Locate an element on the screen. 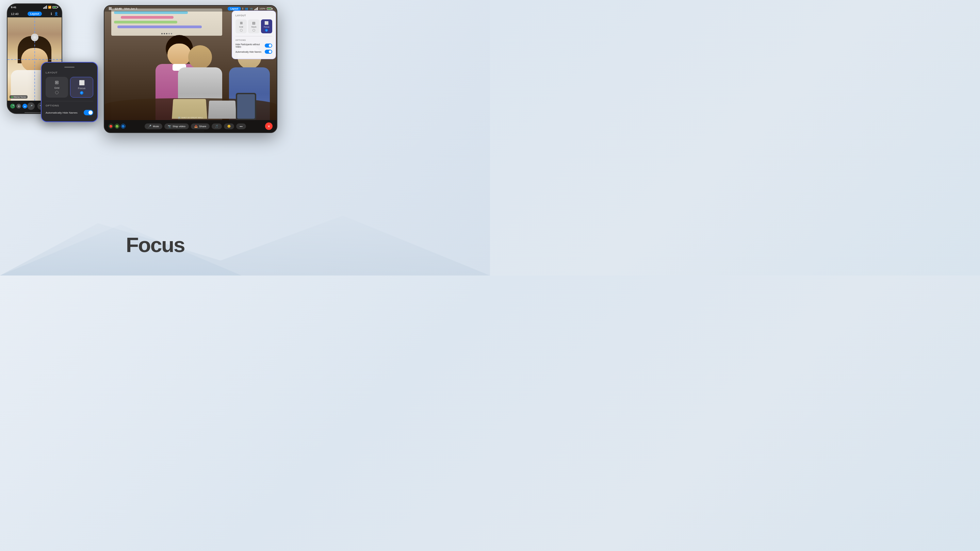 This screenshot has height=551, width=980. tablet-options-title: OPTIONS is located at coordinates (254, 40).